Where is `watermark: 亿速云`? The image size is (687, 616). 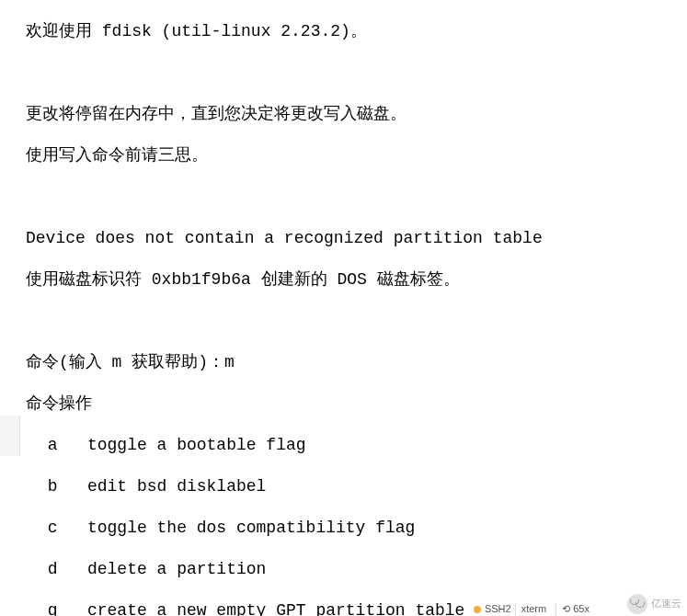
watermark: 亿速云 is located at coordinates (655, 604).